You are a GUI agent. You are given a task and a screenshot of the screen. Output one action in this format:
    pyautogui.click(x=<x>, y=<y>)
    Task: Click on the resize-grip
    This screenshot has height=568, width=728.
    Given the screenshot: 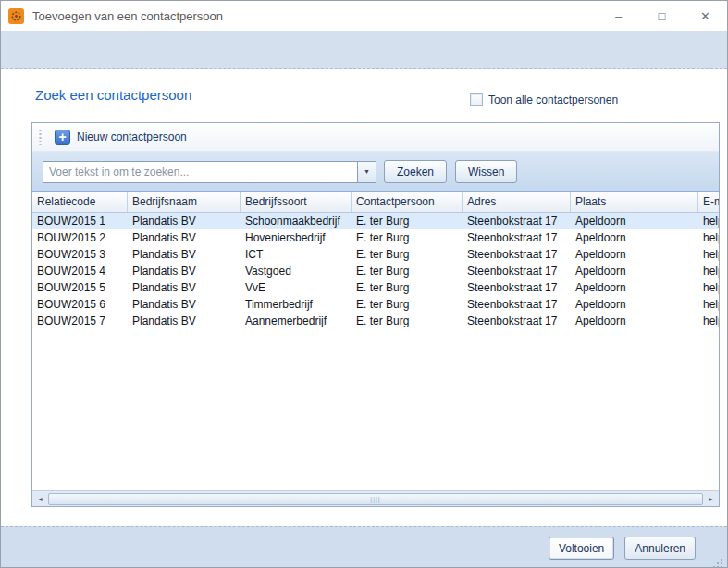 What is the action you would take?
    pyautogui.click(x=722, y=560)
    